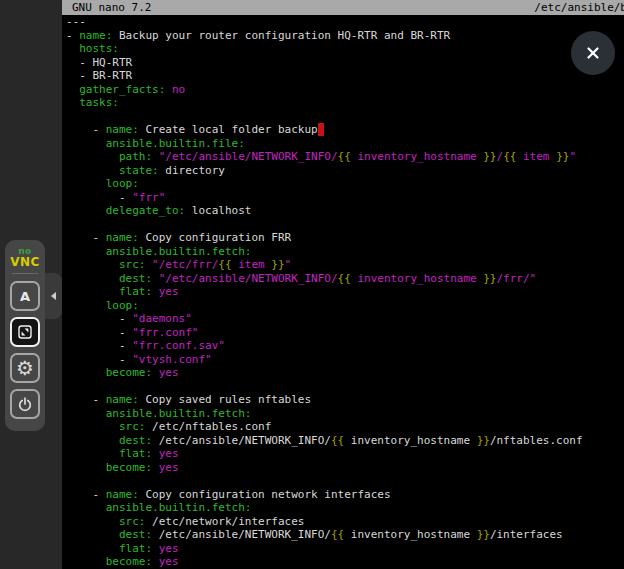 Image resolution: width=624 pixels, height=569 pixels. I want to click on terminal-line: - HQ-RTR, so click(345, 63).